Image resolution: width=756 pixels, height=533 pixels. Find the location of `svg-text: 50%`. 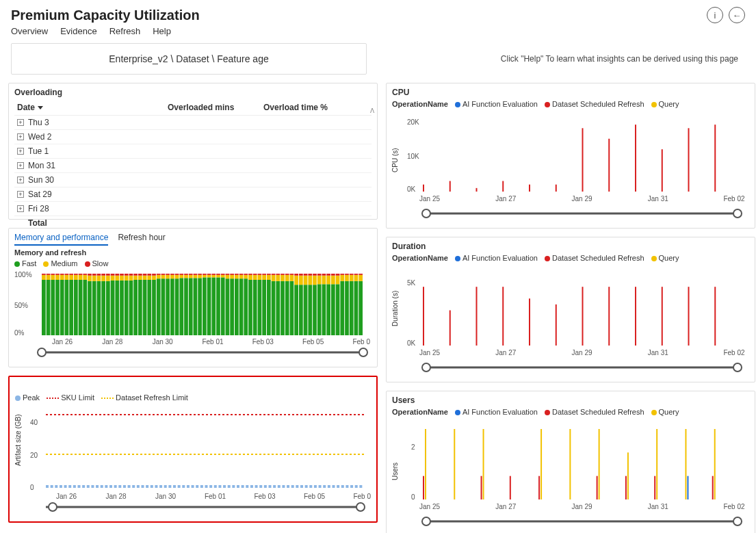

svg-text: 50% is located at coordinates (21, 305).